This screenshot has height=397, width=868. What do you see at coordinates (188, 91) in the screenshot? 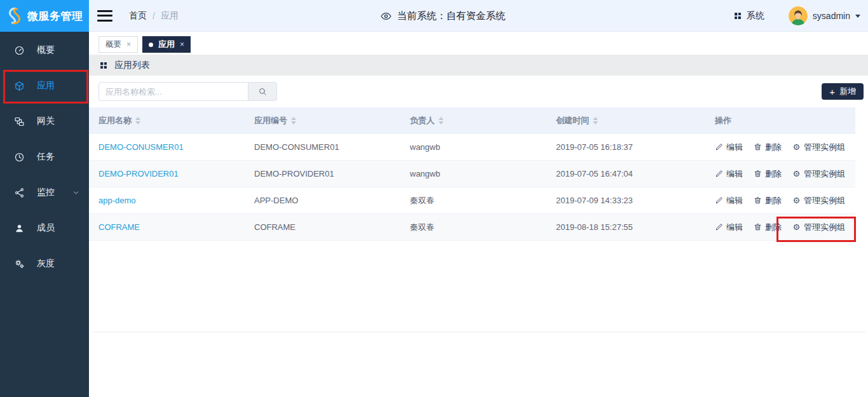
I see `search-group` at bounding box center [188, 91].